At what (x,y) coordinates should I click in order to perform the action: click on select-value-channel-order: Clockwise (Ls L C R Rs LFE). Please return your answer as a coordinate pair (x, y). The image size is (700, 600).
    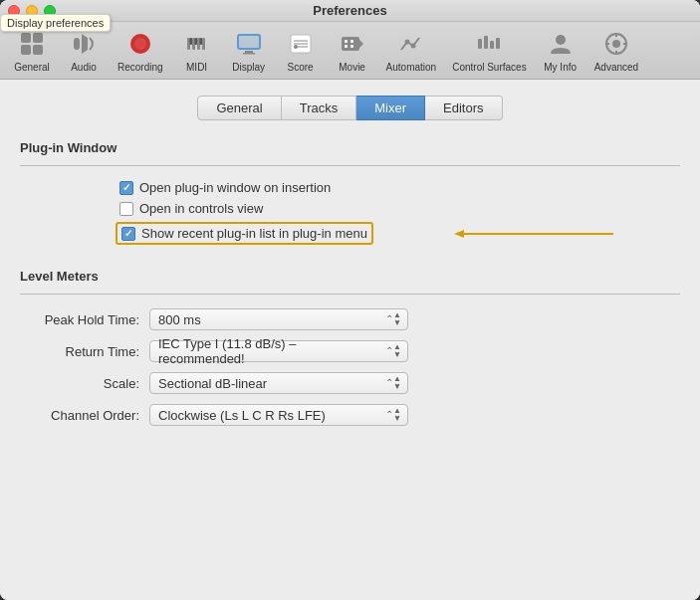
    Looking at the image, I should click on (242, 416).